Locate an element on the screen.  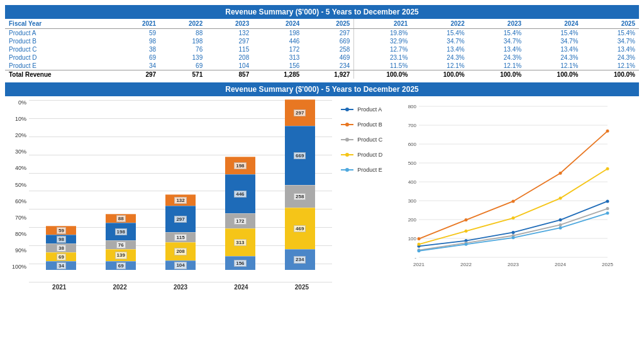
bar-x-label: 2022 is located at coordinates (120, 287).